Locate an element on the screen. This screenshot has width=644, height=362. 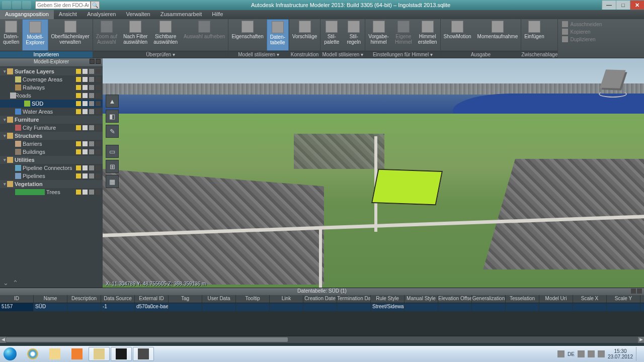
menu-tab: Zusammenarbeit is located at coordinates (181, 15).